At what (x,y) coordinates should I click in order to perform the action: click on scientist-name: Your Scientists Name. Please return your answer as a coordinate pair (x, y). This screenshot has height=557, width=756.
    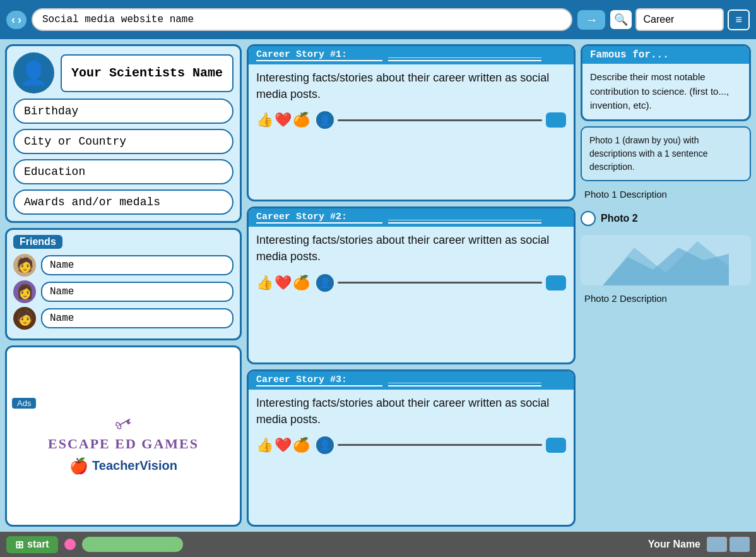
    Looking at the image, I should click on (147, 73).